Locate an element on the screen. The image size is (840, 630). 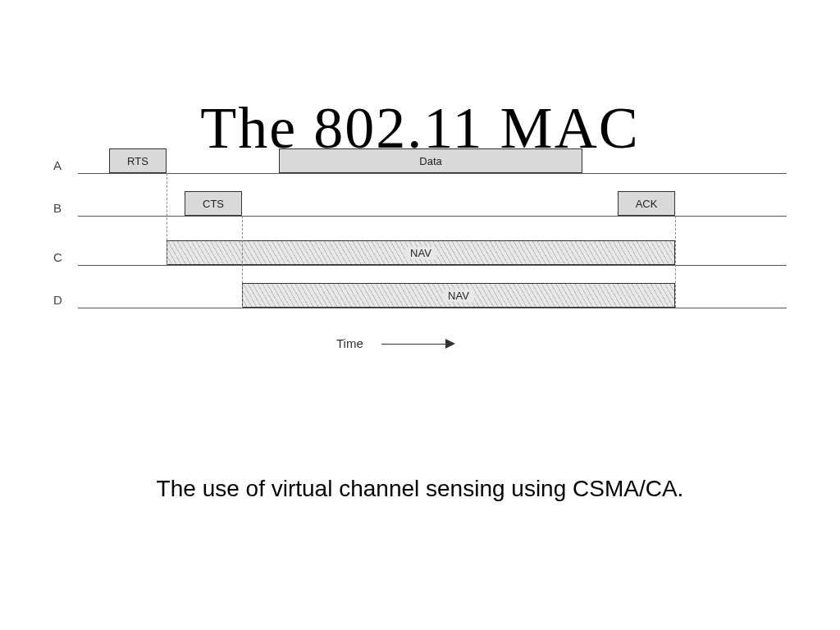
time-axis-label: Time is located at coordinates (349, 343).